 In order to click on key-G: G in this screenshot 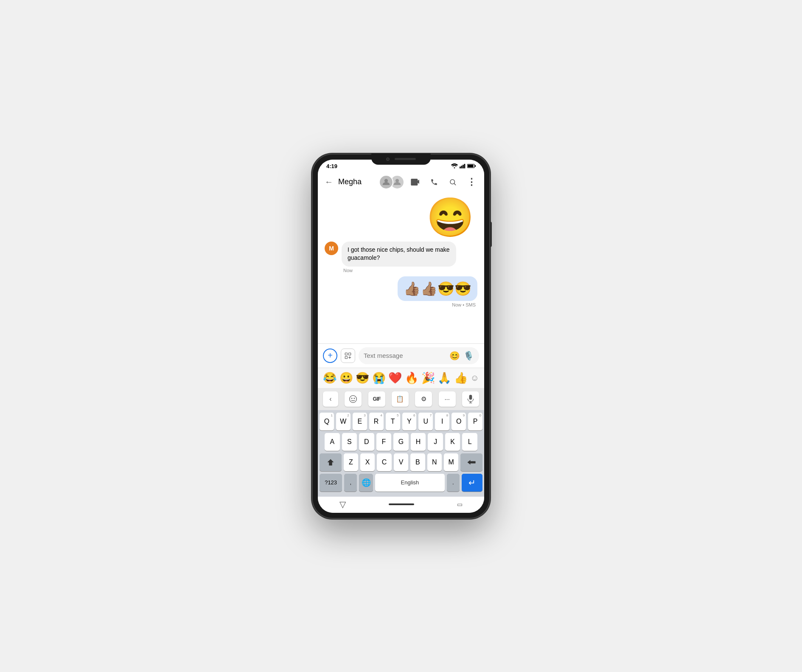, I will do `click(401, 442)`.